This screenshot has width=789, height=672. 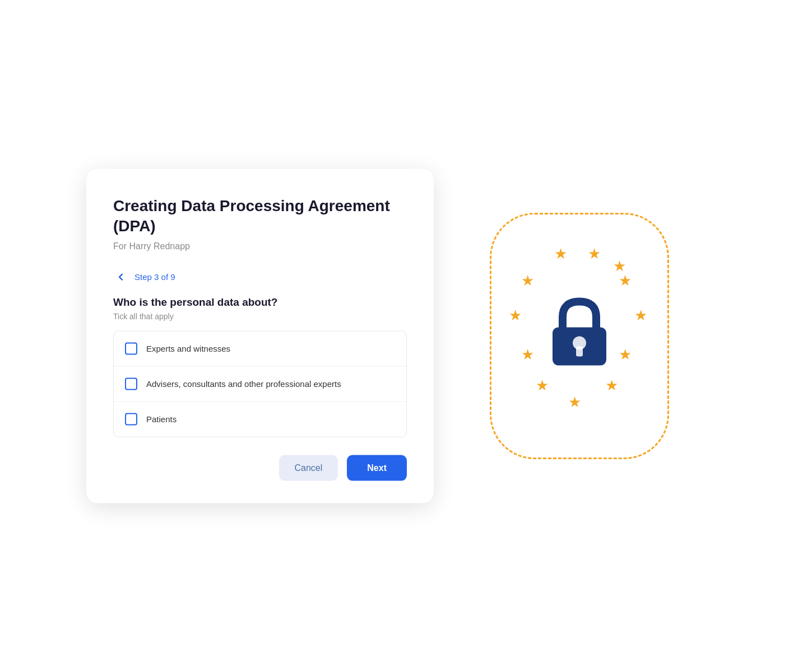 What do you see at coordinates (579, 333) in the screenshot?
I see `lock-icon` at bounding box center [579, 333].